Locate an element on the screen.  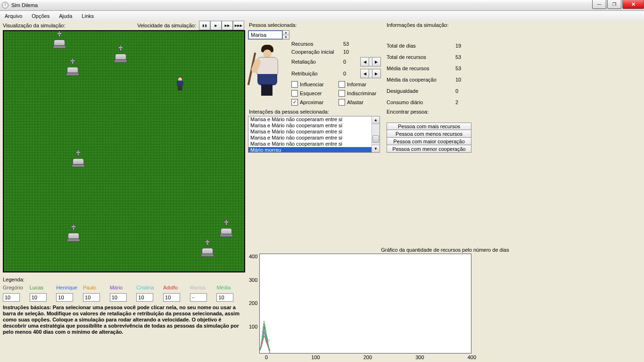
find-most-coop-button: Pessoa com maior cooperação is located at coordinates (429, 141).